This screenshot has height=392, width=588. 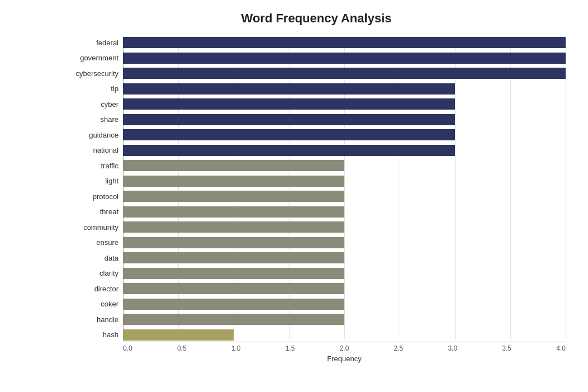 What do you see at coordinates (344, 196) in the screenshot?
I see `bar-row: protocol` at bounding box center [344, 196].